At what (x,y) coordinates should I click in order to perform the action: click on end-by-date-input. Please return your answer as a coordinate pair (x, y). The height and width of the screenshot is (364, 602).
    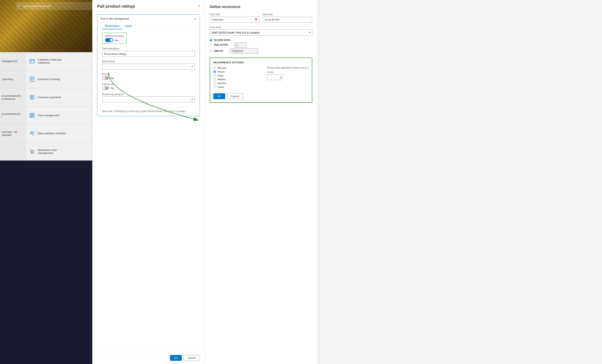
    Looking at the image, I should click on (244, 51).